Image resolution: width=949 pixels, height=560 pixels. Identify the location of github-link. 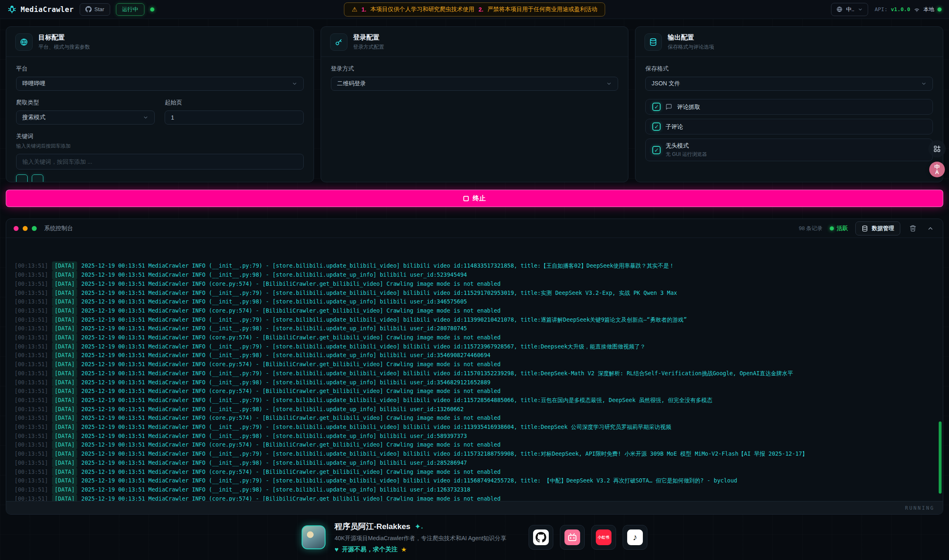
(541, 537).